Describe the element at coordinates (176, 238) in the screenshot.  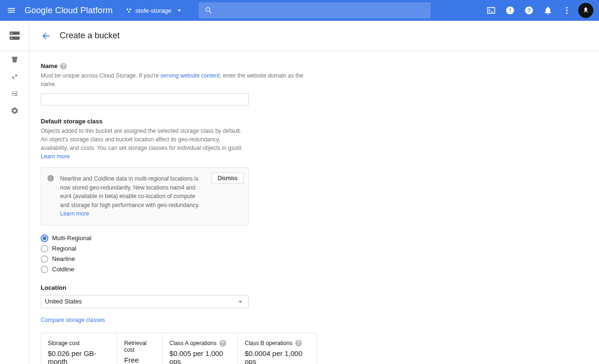
I see `radio-multi-regional: Multi-Regional` at that location.